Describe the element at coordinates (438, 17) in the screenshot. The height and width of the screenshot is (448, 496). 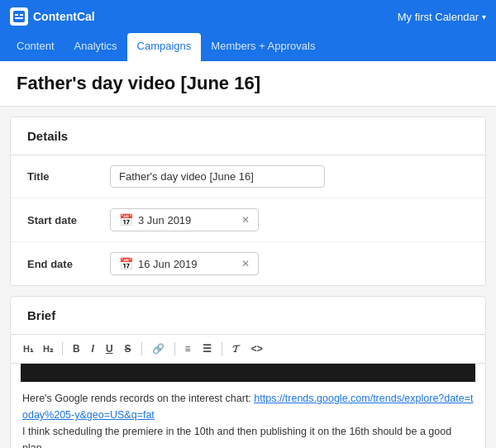
I see `calendar-name: My first Calendar` at that location.